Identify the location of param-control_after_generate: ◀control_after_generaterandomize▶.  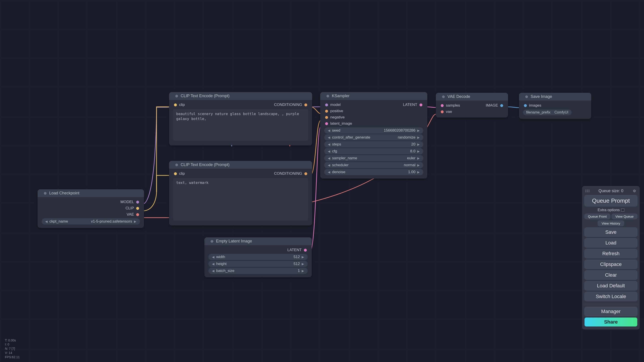
(374, 137).